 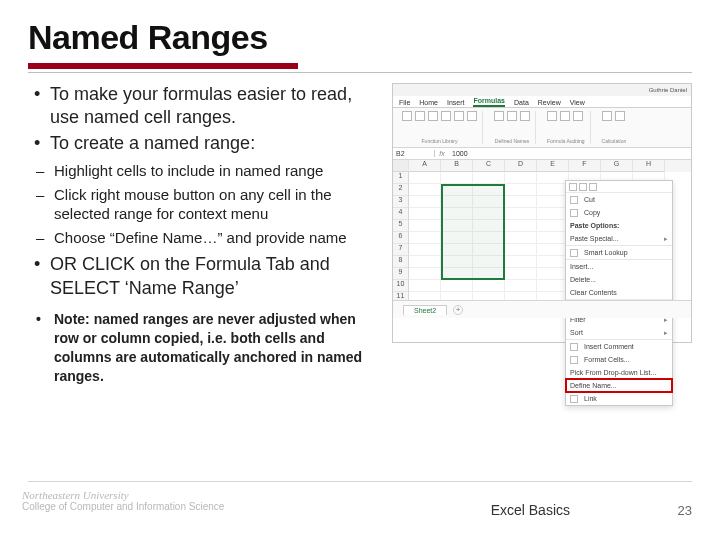 I want to click on fill-color-icon, so click(x=583, y=187).